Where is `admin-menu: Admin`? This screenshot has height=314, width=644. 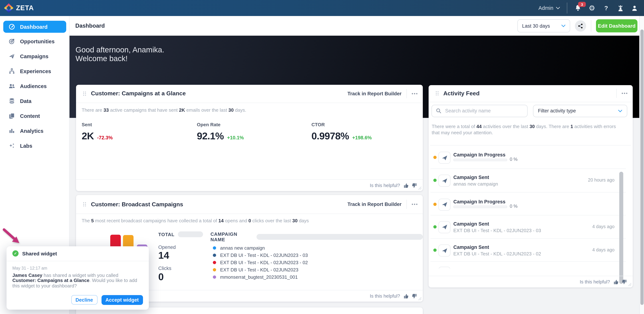
admin-menu: Admin is located at coordinates (549, 8).